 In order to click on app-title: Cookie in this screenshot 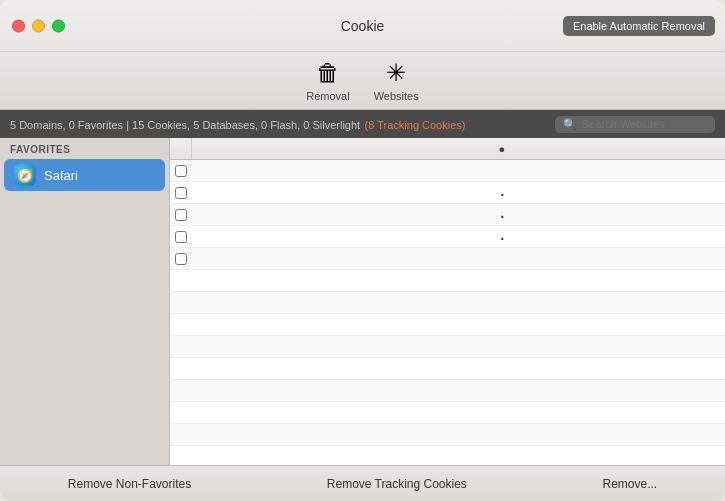, I will do `click(363, 26)`.